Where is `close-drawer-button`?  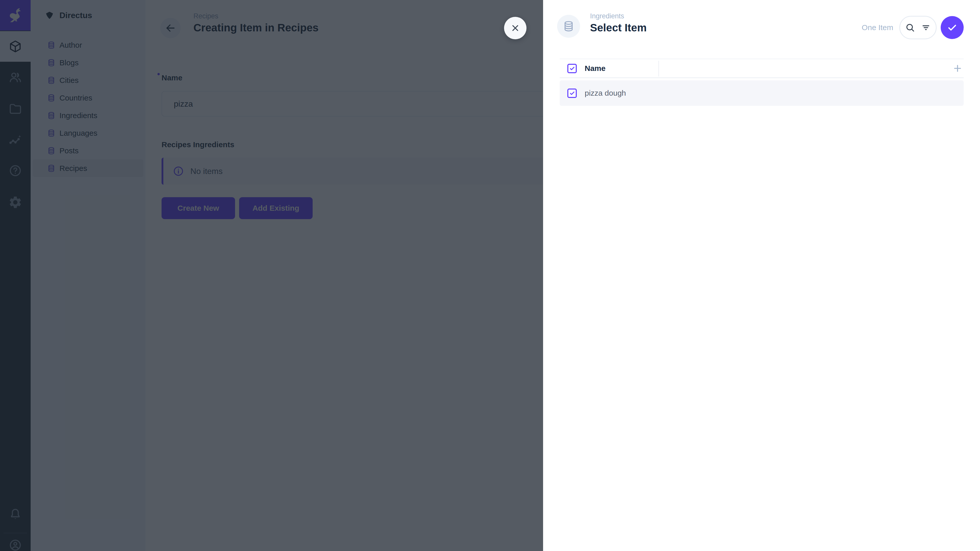
close-drawer-button is located at coordinates (515, 28).